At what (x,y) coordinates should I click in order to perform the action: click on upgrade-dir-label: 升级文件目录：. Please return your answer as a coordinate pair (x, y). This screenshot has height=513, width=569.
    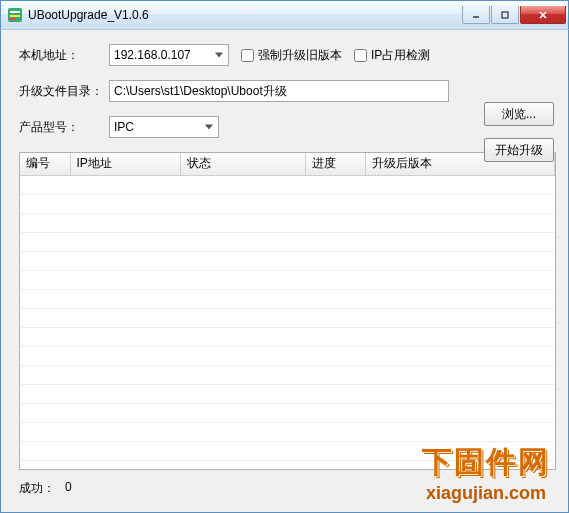
    Looking at the image, I should click on (64, 92).